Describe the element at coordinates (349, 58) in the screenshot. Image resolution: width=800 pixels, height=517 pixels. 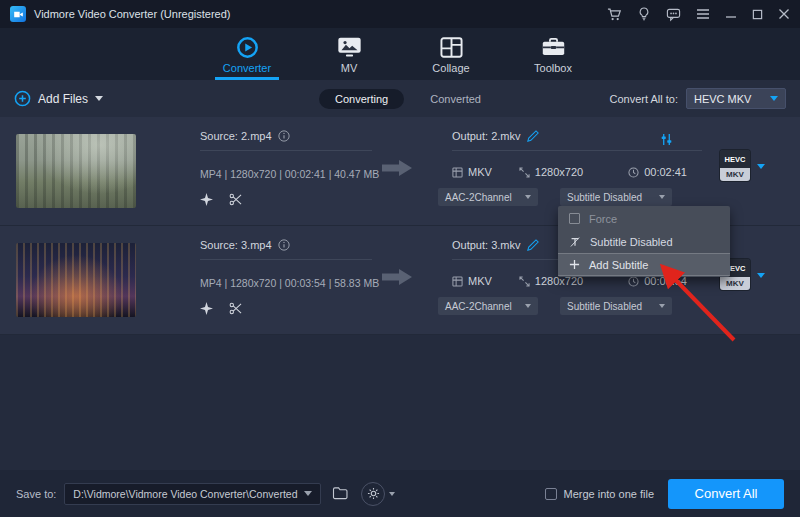
I see `tab-mv: MV` at that location.